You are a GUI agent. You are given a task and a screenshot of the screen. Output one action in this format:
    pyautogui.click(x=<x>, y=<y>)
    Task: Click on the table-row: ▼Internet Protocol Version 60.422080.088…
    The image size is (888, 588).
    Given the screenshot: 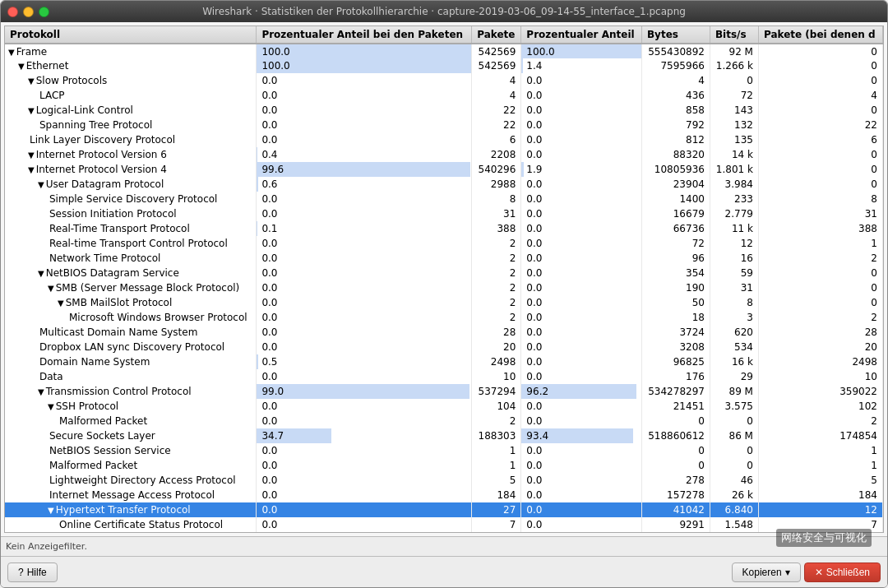 What is the action you would take?
    pyautogui.click(x=444, y=155)
    